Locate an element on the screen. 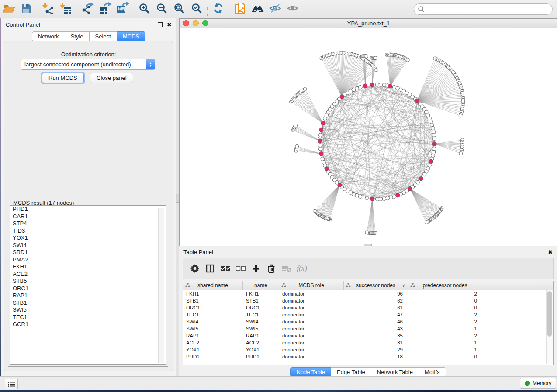 The width and height of the screenshot is (557, 392). tab-select: Select is located at coordinates (103, 37).